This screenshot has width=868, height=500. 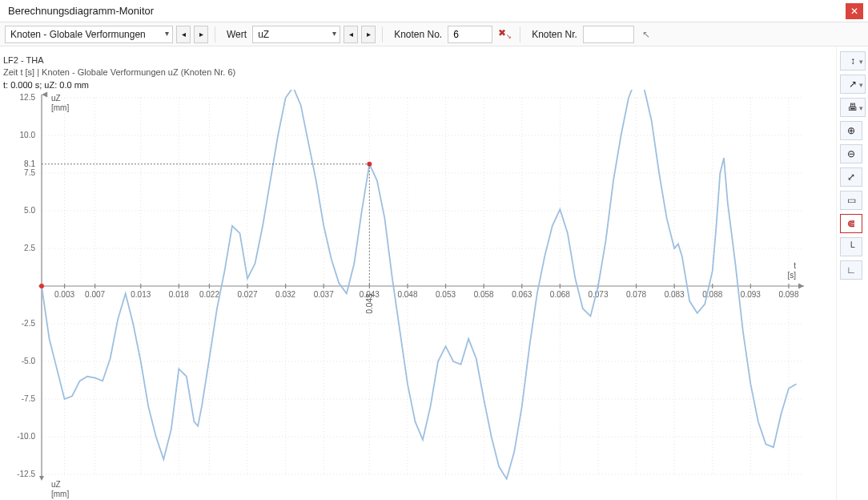 What do you see at coordinates (851, 200) in the screenshot?
I see `zoom-window-button: ▭` at bounding box center [851, 200].